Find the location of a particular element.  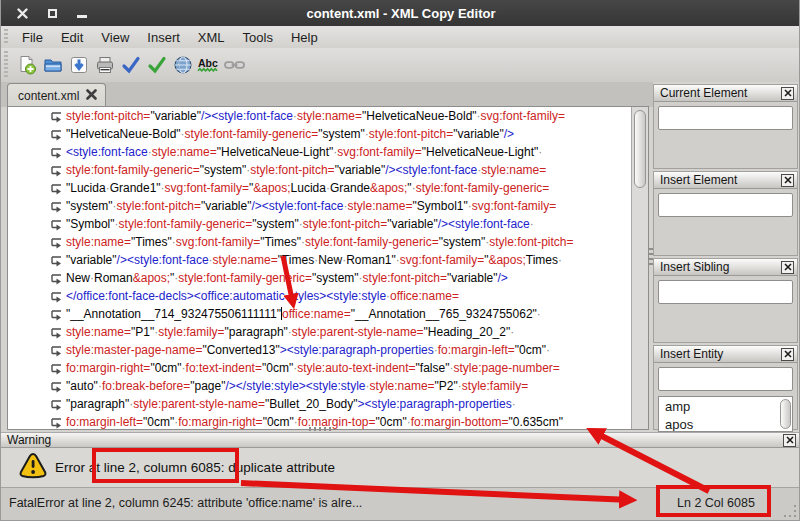

menu-xml: XML is located at coordinates (212, 38).